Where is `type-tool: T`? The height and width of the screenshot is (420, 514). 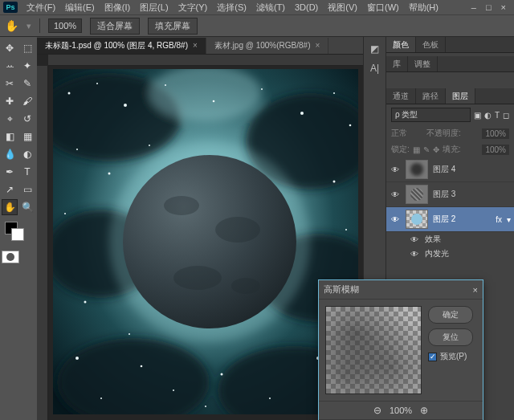 type-tool: T is located at coordinates (27, 172).